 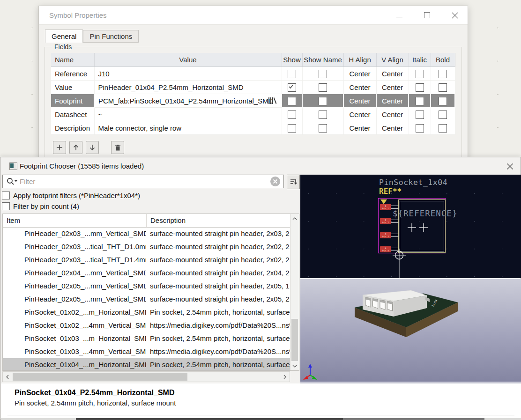 What do you see at coordinates (292, 60) in the screenshot?
I see `column-header-show: Show` at bounding box center [292, 60].